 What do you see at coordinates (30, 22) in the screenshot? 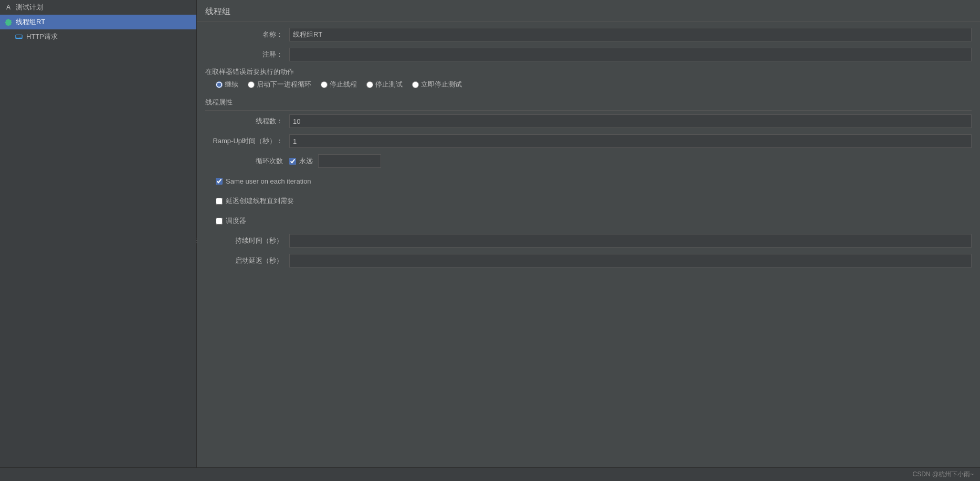
I see `sidebar-item-label: 线程组RT` at bounding box center [30, 22].